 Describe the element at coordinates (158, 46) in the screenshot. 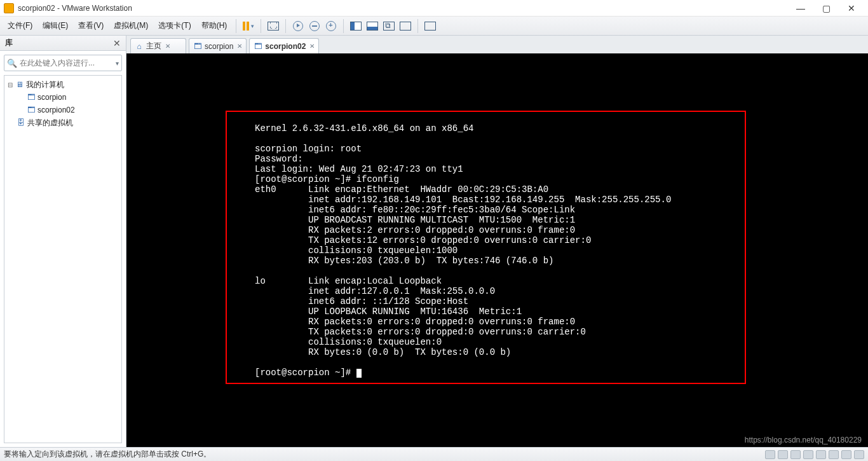

I see `tab-home: ⌂ 主页 ✕` at that location.